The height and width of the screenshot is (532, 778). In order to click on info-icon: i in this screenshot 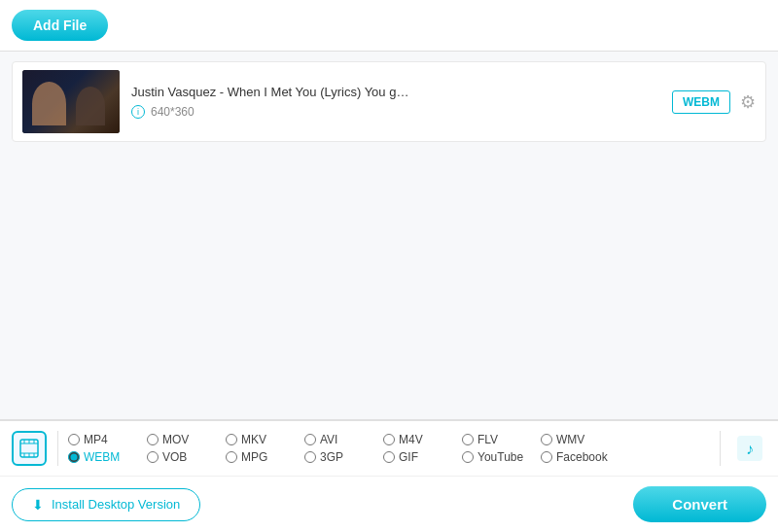, I will do `click(138, 112)`.